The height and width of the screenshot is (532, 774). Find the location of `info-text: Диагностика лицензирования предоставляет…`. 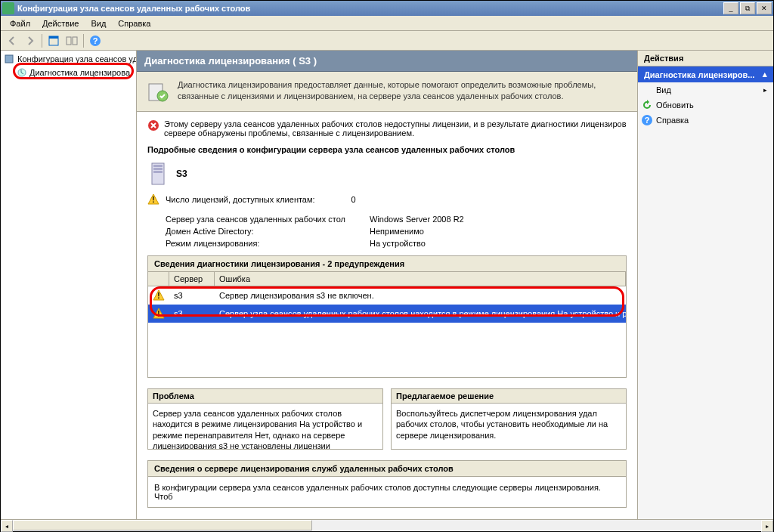

info-text: Диагностика лицензирования предоставляет… is located at coordinates (403, 91).